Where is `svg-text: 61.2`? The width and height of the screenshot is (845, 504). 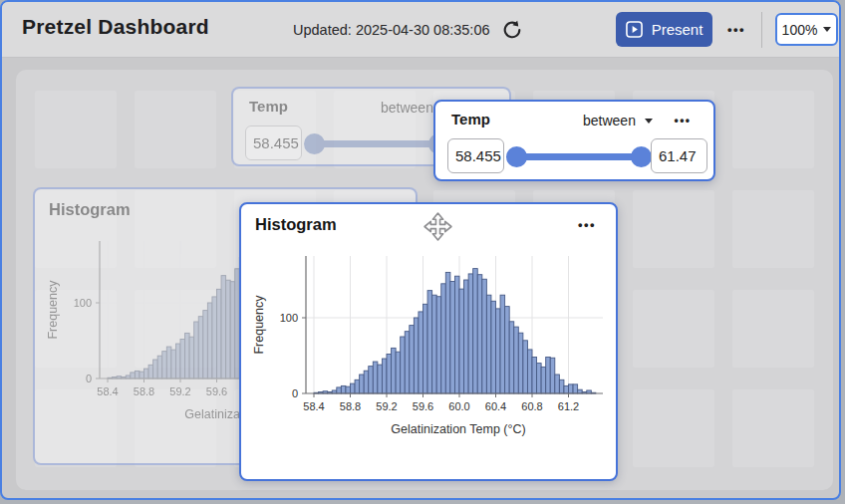 svg-text: 61.2 is located at coordinates (568, 406).